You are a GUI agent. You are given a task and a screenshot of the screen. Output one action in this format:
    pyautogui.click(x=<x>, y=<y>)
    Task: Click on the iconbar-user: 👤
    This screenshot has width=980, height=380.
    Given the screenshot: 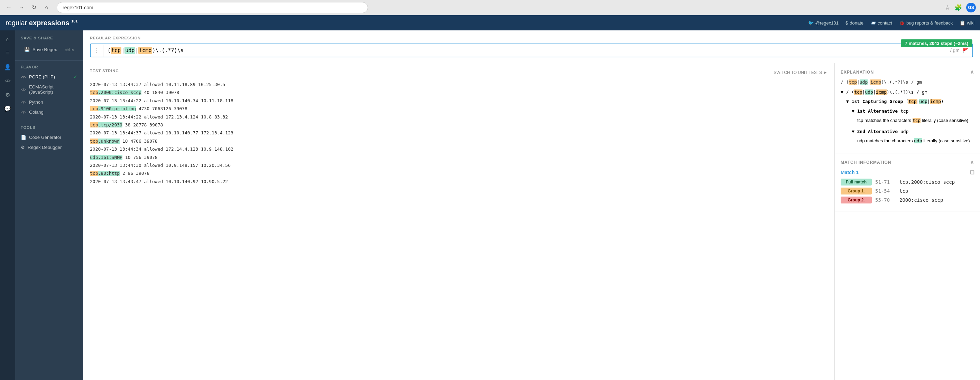 What is the action you would take?
    pyautogui.click(x=8, y=67)
    